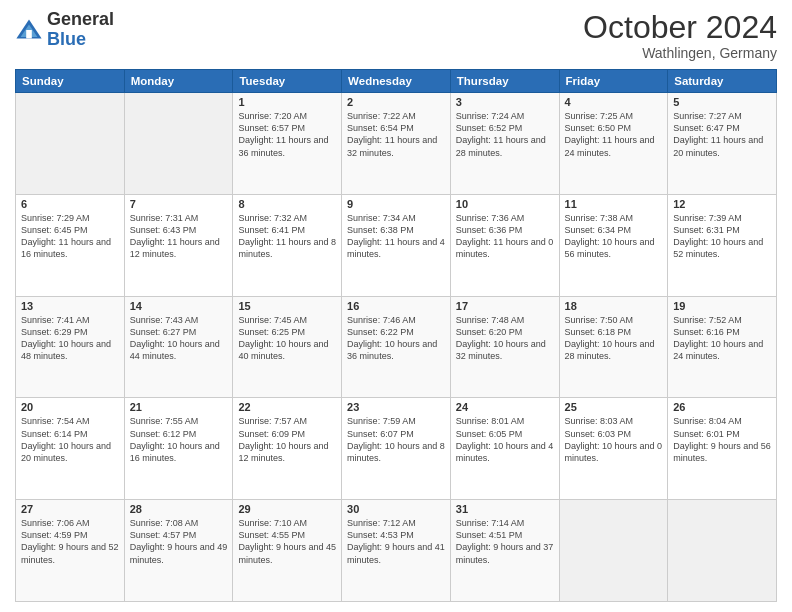 The image size is (792, 612). Describe the element at coordinates (396, 82) in the screenshot. I see `col-wednesday: Wednesday` at that location.